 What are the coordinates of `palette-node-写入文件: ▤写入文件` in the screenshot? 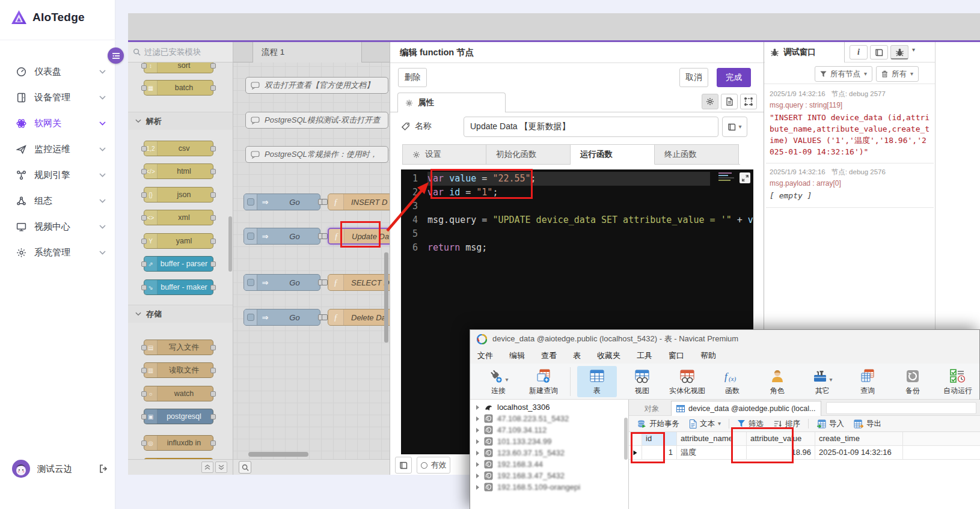 It's located at (179, 347).